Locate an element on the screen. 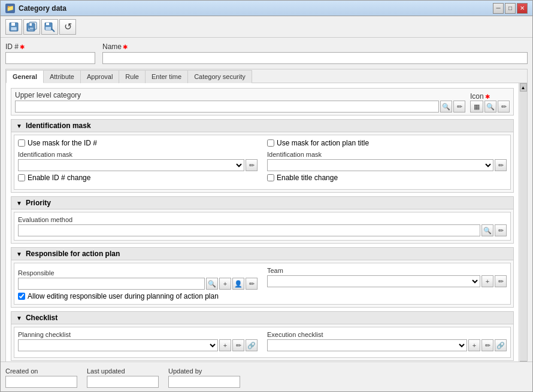  id-name-row: ID # ✱ Name ✱ is located at coordinates (266, 53).